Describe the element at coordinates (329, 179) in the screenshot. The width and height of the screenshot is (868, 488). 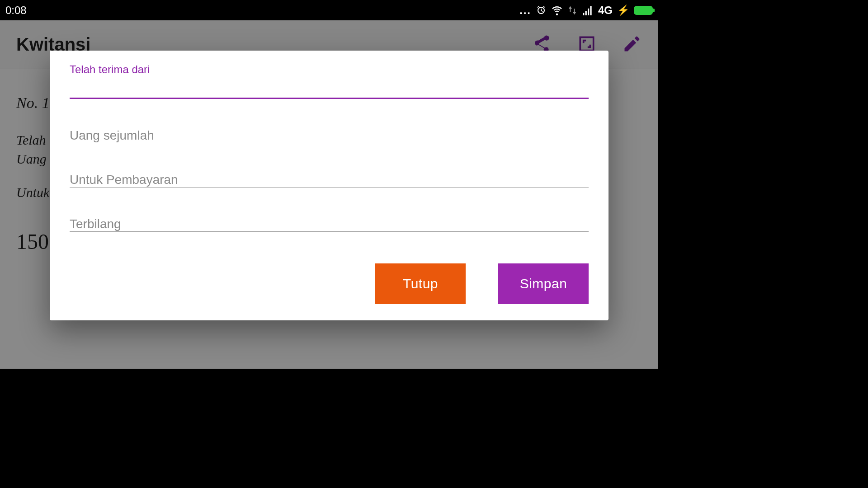
I see `field-for` at that location.